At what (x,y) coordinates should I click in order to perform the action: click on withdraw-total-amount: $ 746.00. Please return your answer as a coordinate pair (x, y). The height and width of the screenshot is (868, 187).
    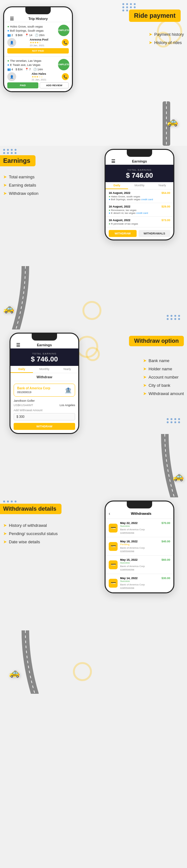
    Looking at the image, I should click on (44, 359).